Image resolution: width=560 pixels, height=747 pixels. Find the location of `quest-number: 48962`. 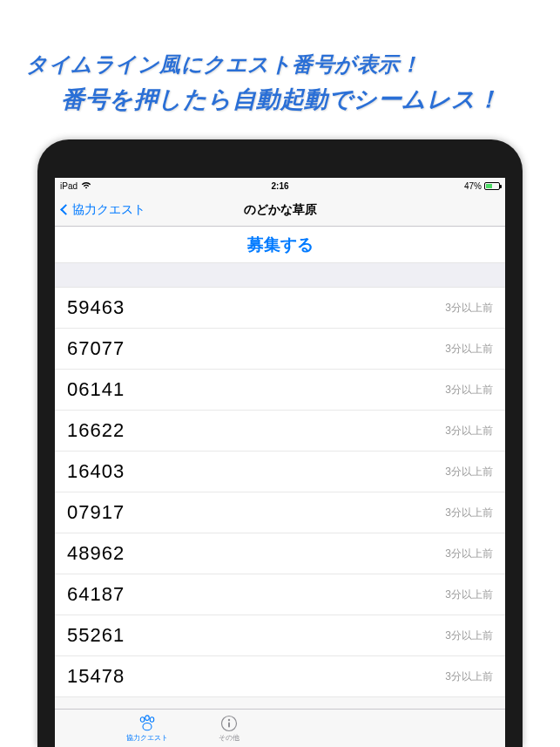

quest-number: 48962 is located at coordinates (96, 553).